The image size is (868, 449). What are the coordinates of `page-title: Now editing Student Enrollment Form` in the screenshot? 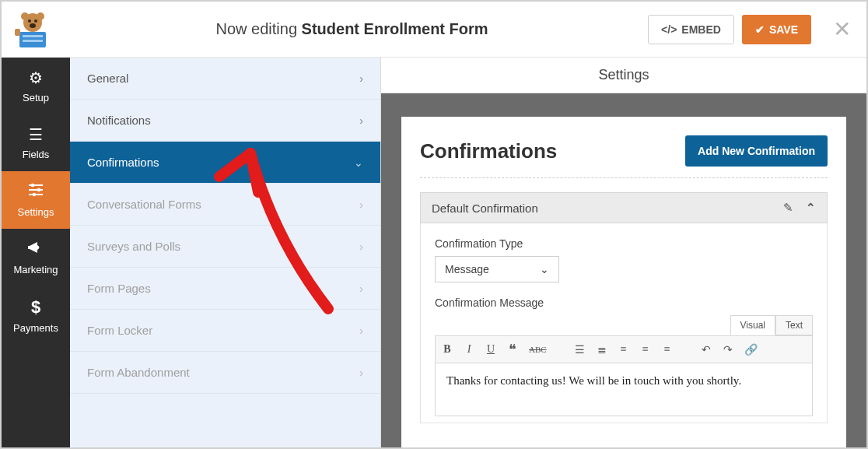 It's located at (352, 30).